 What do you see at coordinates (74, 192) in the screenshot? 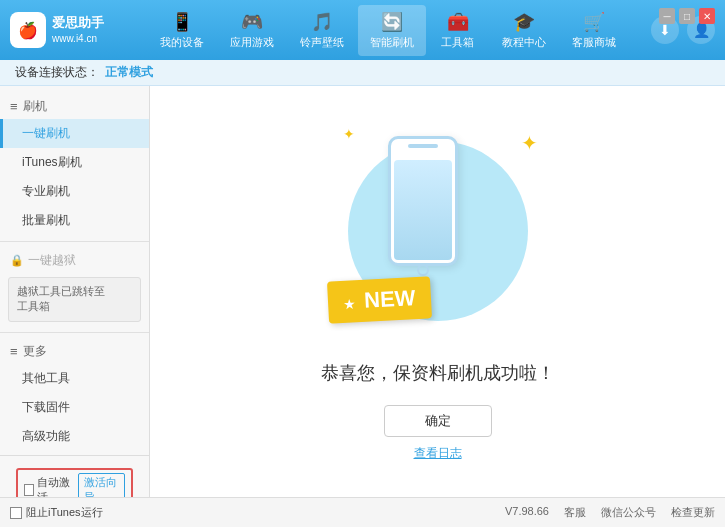
I see `sidebar-item-pro: 专业刷机` at bounding box center [74, 192].